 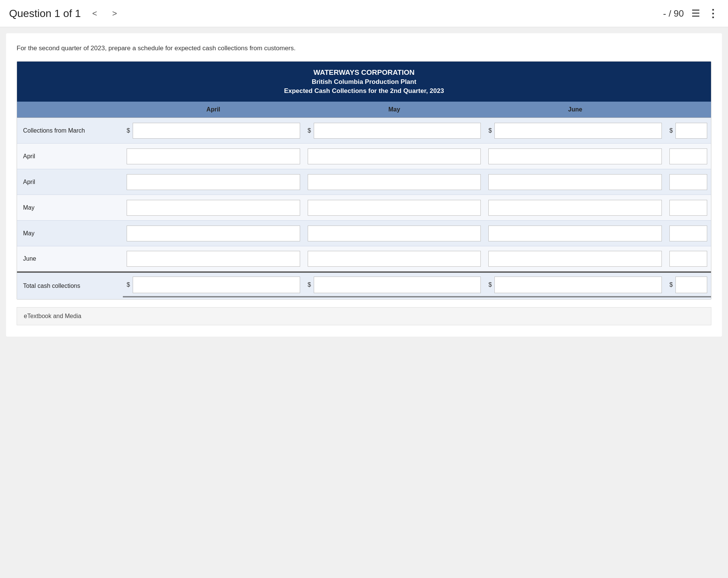 I want to click on col-empty, so click(x=70, y=110).